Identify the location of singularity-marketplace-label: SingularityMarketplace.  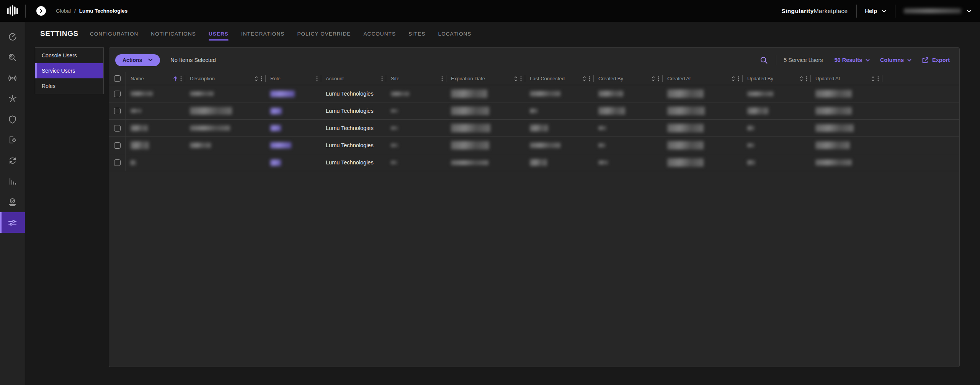
(815, 11).